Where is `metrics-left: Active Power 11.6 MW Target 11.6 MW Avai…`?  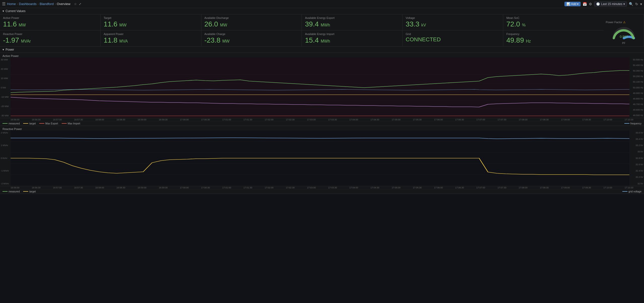 metrics-left: Active Power 11.6 MW Target 11.6 MW Avai… is located at coordinates (302, 30).